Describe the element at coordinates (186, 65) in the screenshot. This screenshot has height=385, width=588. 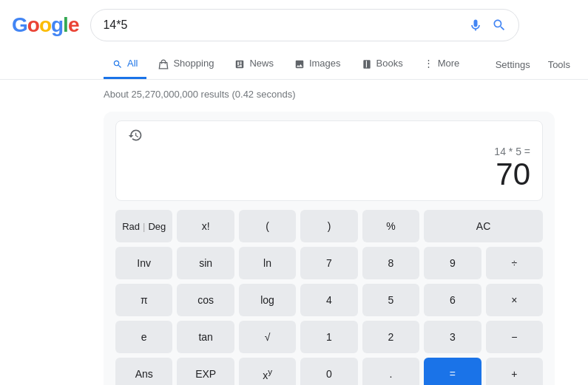
I see `tab-shopping: Shopping` at that location.